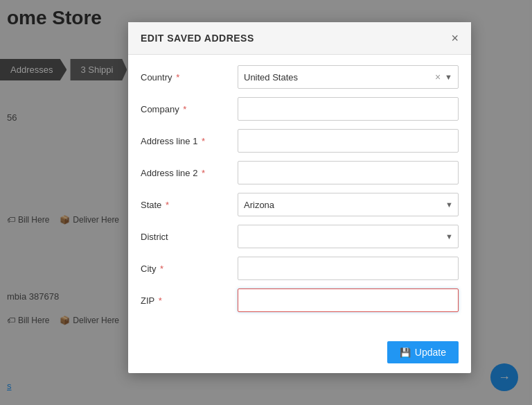 The image size is (532, 405). What do you see at coordinates (299, 236) in the screenshot?
I see `district-row: District ▼` at bounding box center [299, 236].